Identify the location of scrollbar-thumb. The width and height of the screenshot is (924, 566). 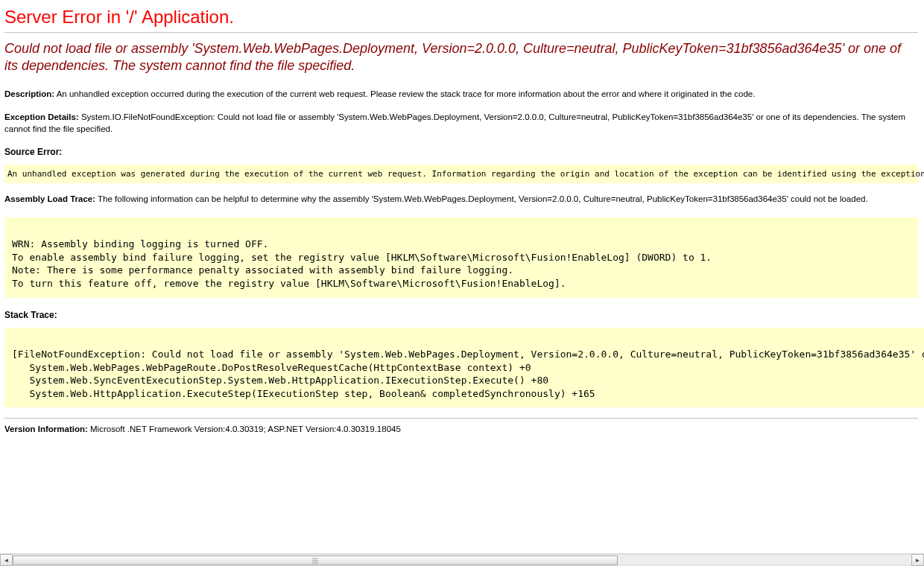
(315, 560).